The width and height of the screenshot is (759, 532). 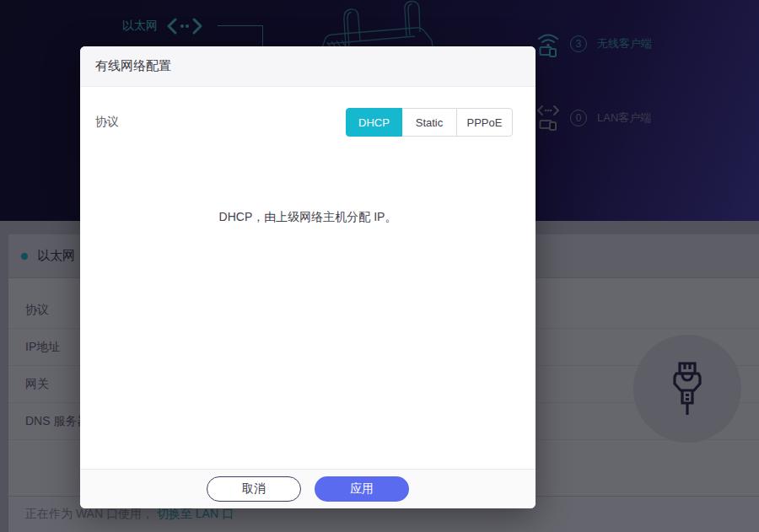 I want to click on protocol-label: 协议, so click(x=107, y=122).